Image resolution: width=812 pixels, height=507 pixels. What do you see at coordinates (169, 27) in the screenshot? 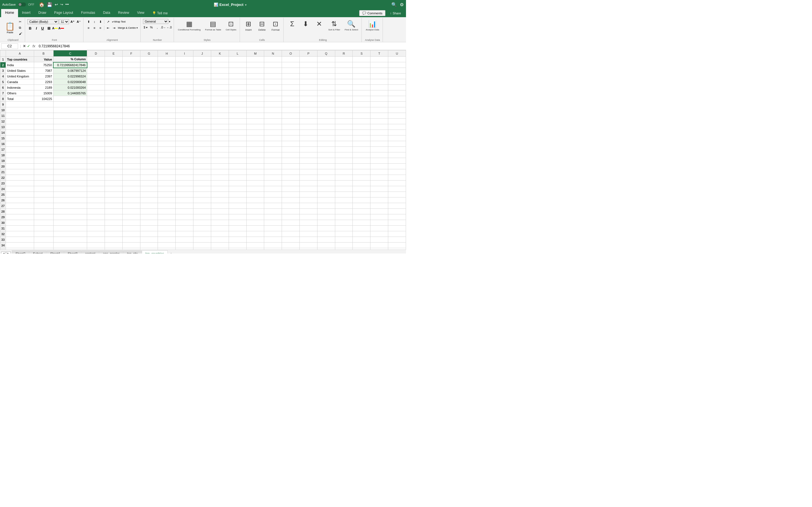
I see `decimal-decrease-button: ←.0` at bounding box center [169, 27].